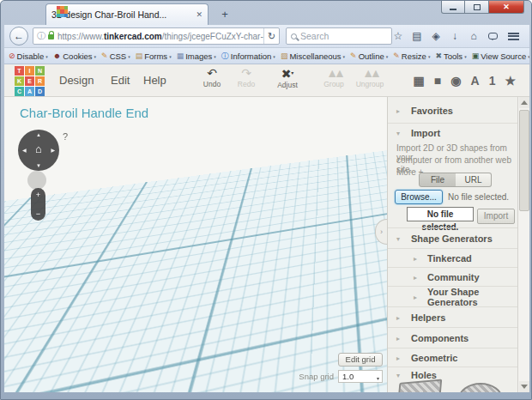 The image size is (532, 400). What do you see at coordinates (116, 57) in the screenshot?
I see `devbar-item-css: ✎CSS▾` at bounding box center [116, 57].